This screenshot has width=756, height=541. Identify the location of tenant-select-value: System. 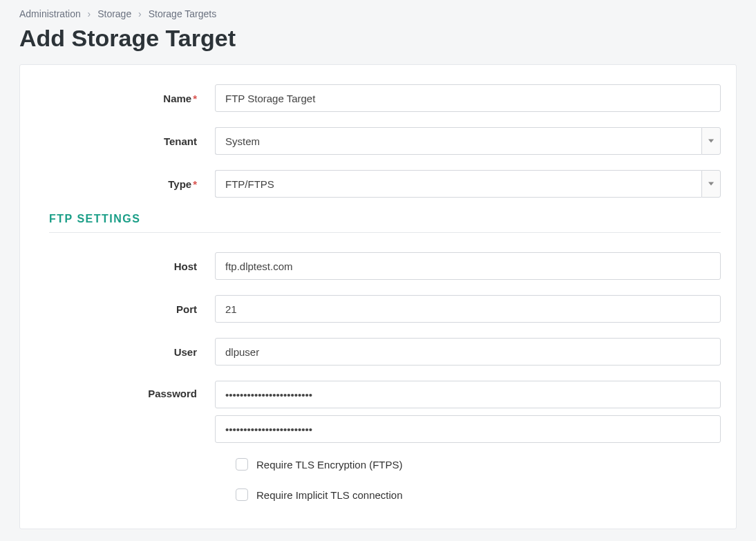
(458, 141).